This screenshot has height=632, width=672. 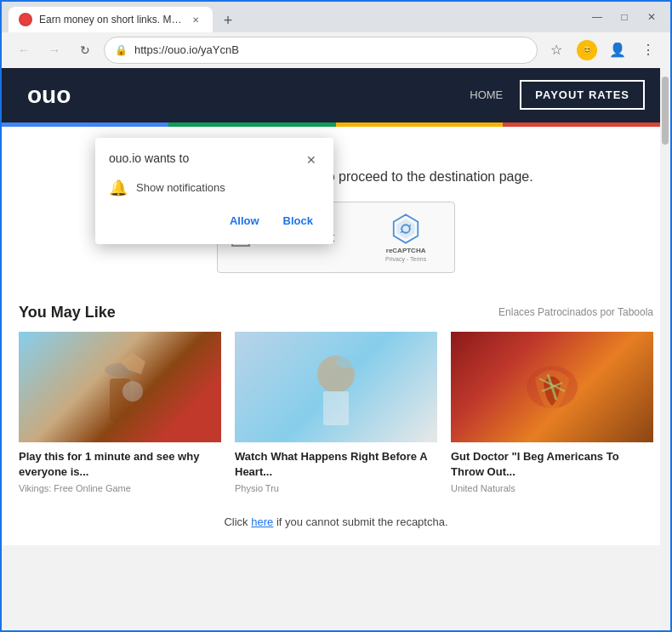 What do you see at coordinates (121, 50) in the screenshot?
I see `lock-icon: 🔒` at bounding box center [121, 50].